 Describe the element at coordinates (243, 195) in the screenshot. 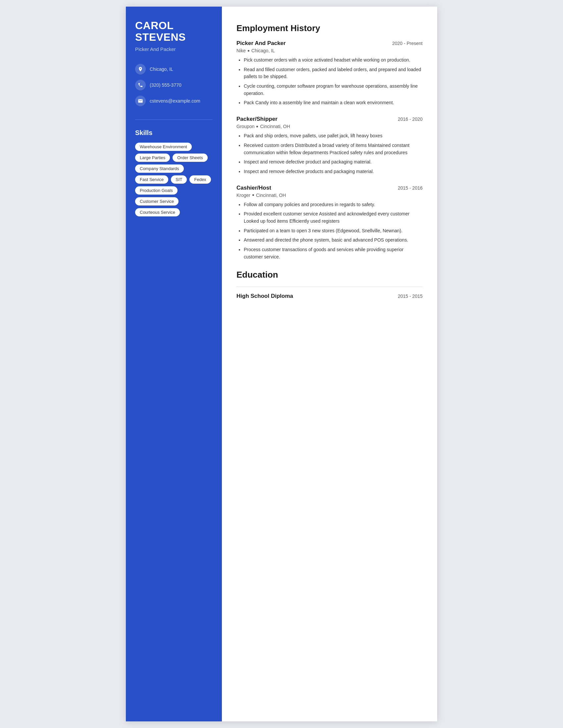

I see `company-name: Kroger` at that location.